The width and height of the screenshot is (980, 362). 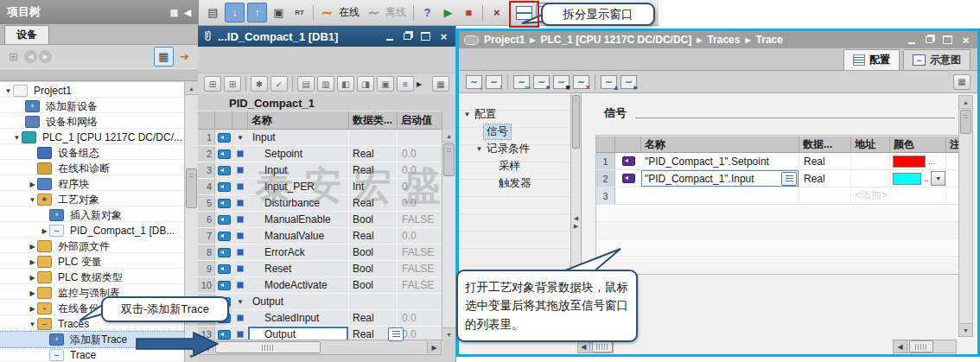 What do you see at coordinates (92, 106) in the screenshot?
I see `tree-item: 添加新设备` at bounding box center [92, 106].